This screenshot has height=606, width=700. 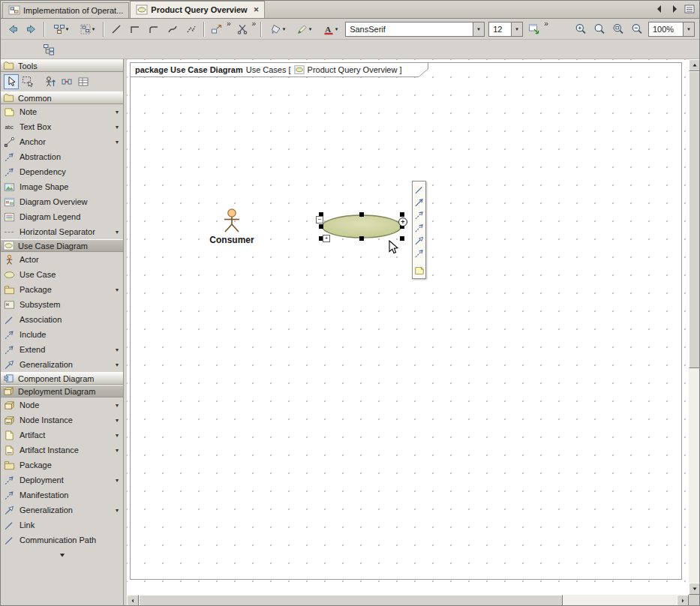 I want to click on palette-common-text-box: abcText Box▾, so click(x=62, y=127).